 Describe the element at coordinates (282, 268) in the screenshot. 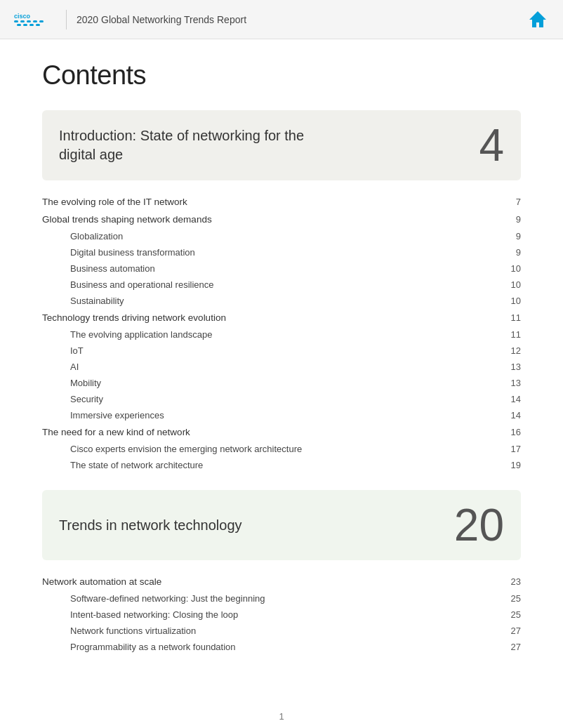

I see `toc-item: Business automation 10` at that location.